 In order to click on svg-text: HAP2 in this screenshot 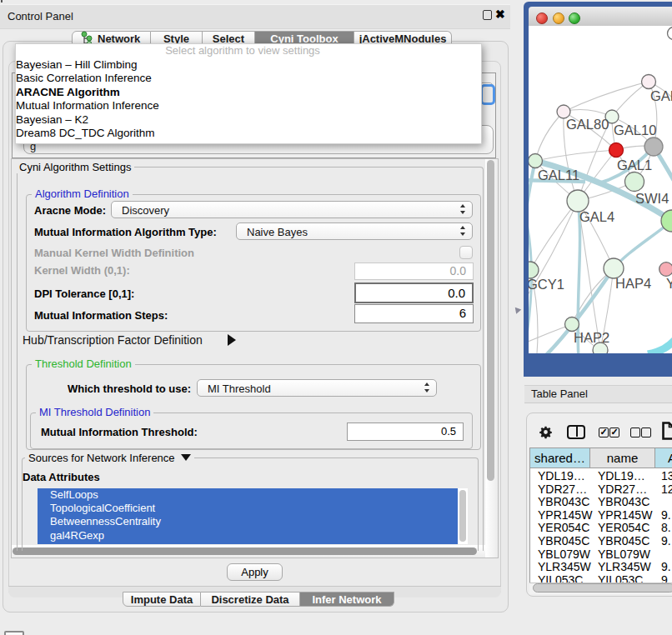, I will do `click(592, 338)`.